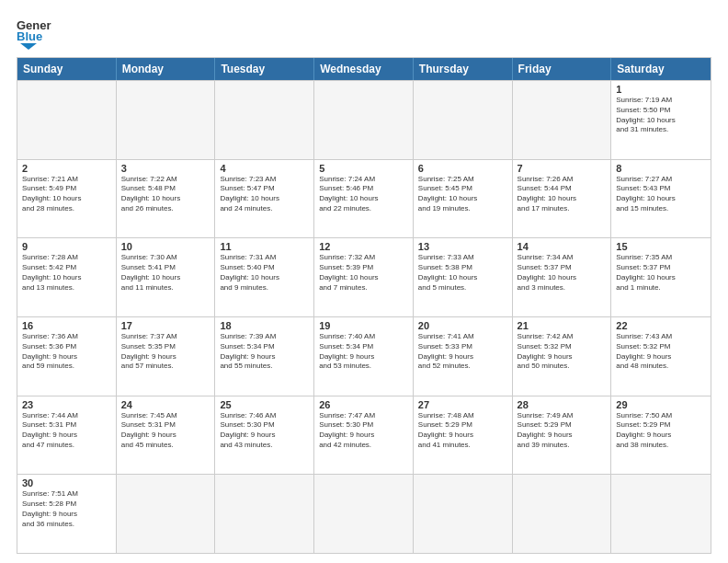 Image resolution: width=728 pixels, height=563 pixels. I want to click on calendar-cell: 7Sunrise: 7:26 AM Sunset: 5:44 PM Daylig…, so click(563, 199).